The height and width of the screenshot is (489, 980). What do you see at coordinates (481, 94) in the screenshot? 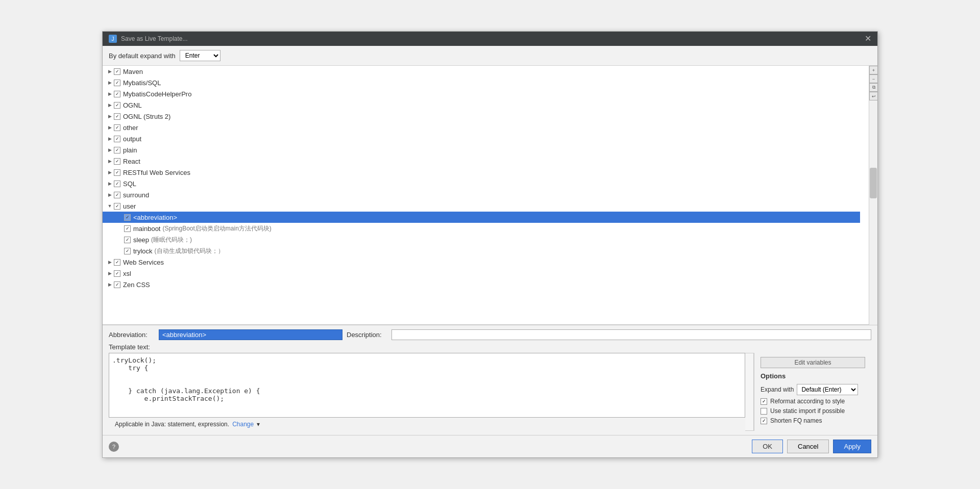
I see `tree-item-mybatishelper: MybatisCodeHelperPro` at bounding box center [481, 94].